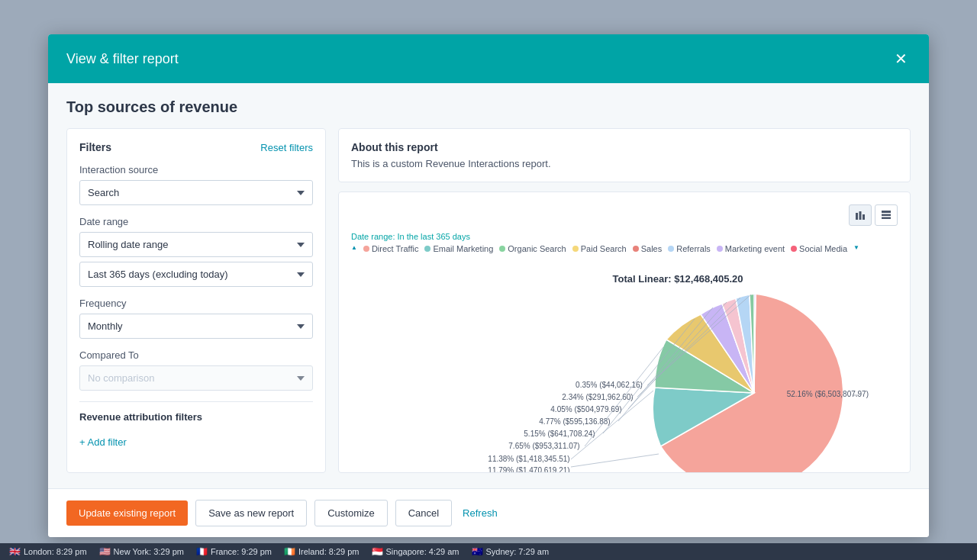  I want to click on date-range-label: Date range, so click(196, 221).